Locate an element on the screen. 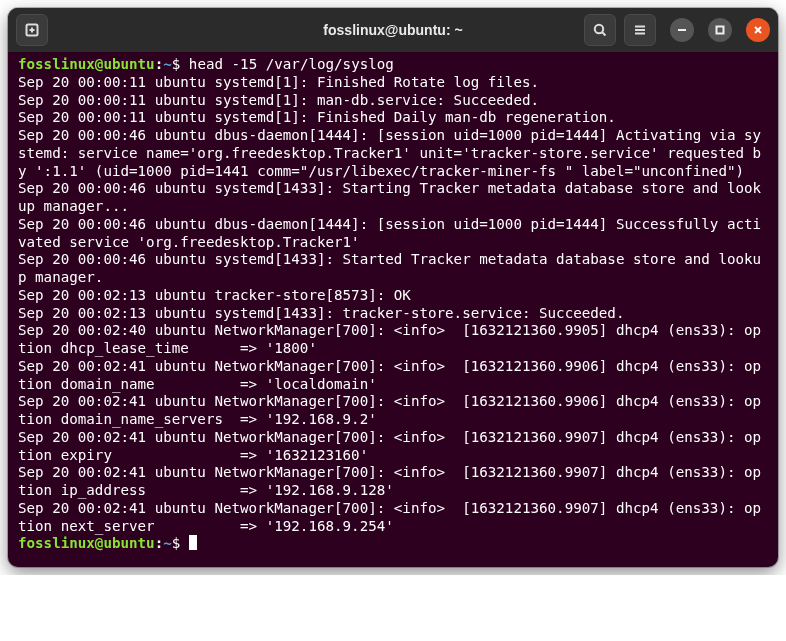  cursor is located at coordinates (193, 542).